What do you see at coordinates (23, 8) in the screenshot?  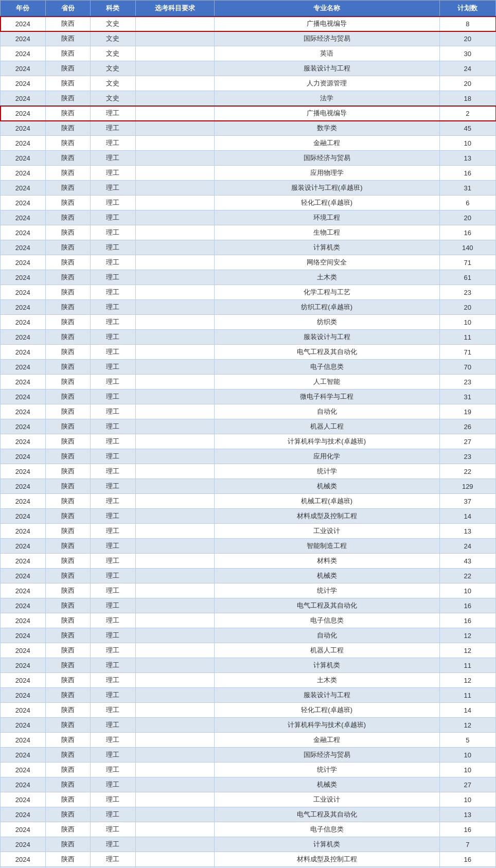 I see `header-year: 年份` at bounding box center [23, 8].